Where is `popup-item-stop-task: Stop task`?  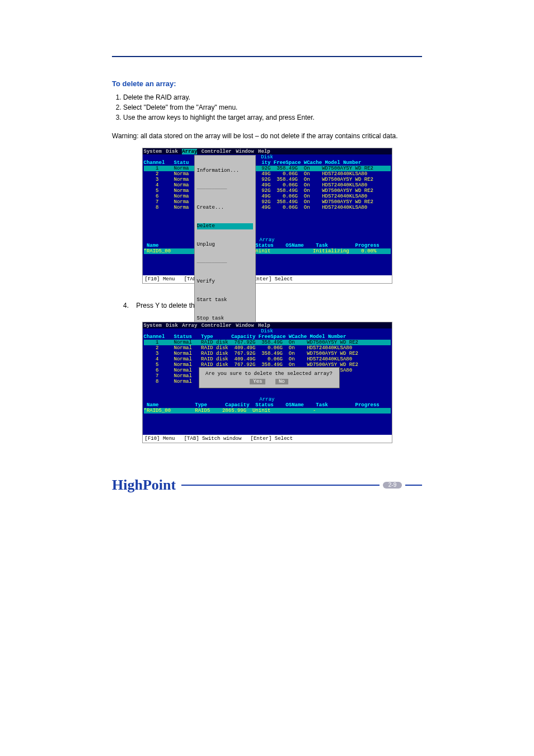
popup-item-stop-task: Stop task is located at coordinates (225, 319).